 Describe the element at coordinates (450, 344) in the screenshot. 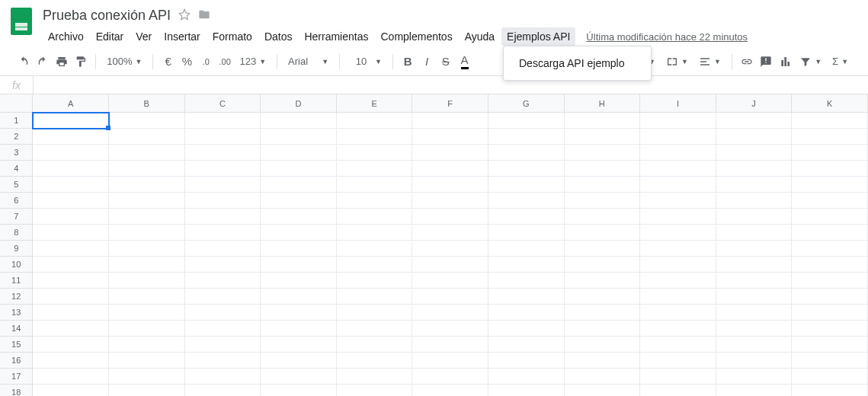

I see `cell-F15` at that location.